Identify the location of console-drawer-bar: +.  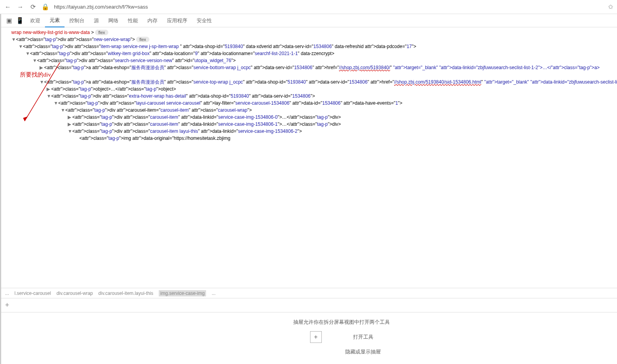
(309, 305).